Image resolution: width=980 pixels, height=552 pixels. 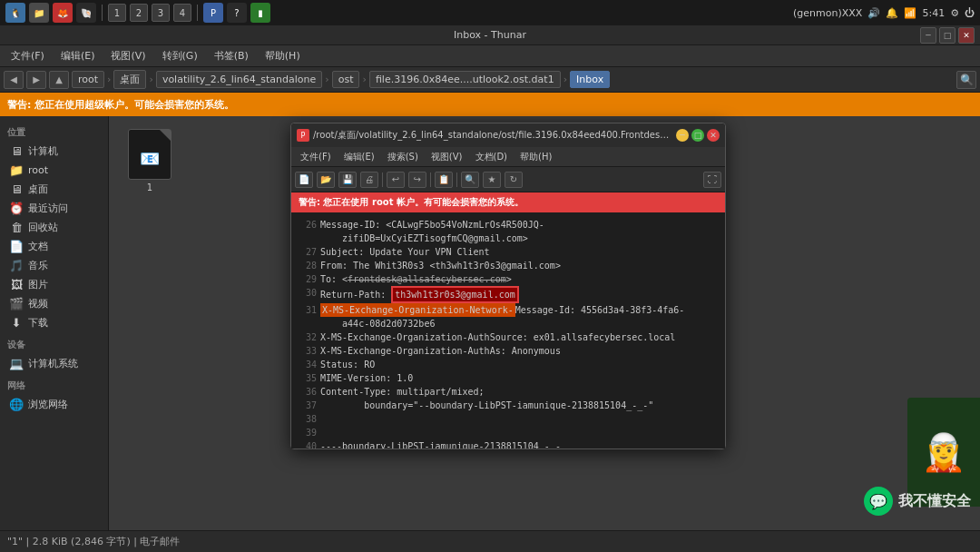 I want to click on inner-copy-btn: 📋, so click(x=444, y=180).